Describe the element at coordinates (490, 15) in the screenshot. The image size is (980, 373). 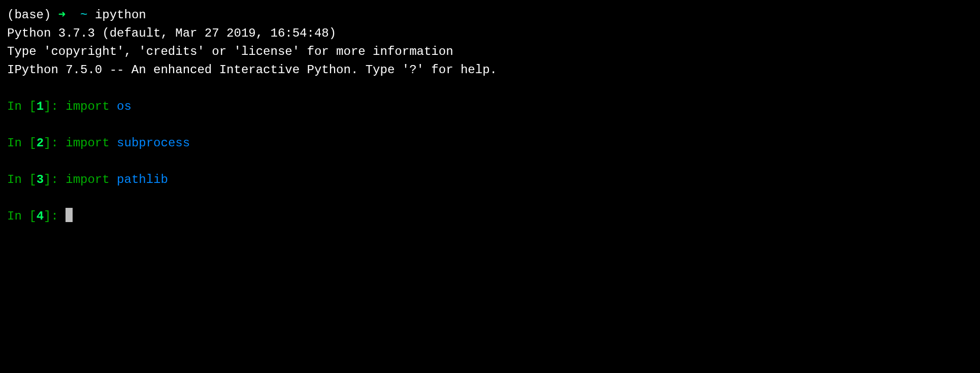
I see `shell-prompt-line: (base) ➜ ~ ipython` at that location.